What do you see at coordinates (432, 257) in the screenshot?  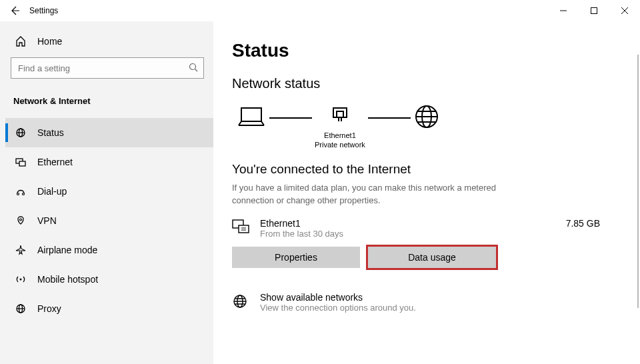 I see `data-usage-button: Data usage` at bounding box center [432, 257].